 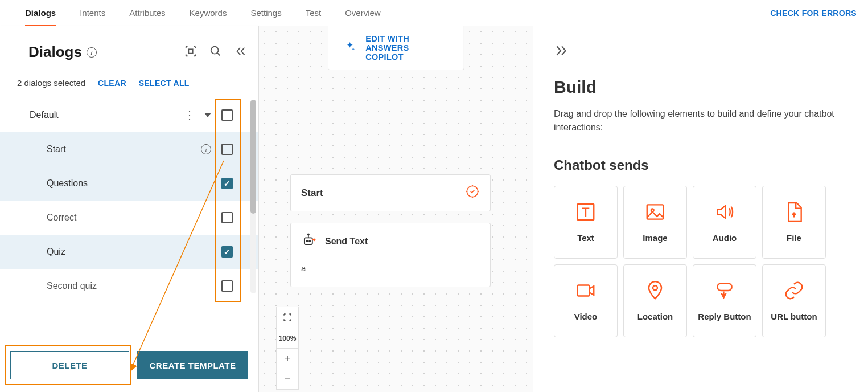 What do you see at coordinates (396, 48) in the screenshot?
I see `copilot-bar: EDIT WITH ANSWERS COPILOT` at bounding box center [396, 48].